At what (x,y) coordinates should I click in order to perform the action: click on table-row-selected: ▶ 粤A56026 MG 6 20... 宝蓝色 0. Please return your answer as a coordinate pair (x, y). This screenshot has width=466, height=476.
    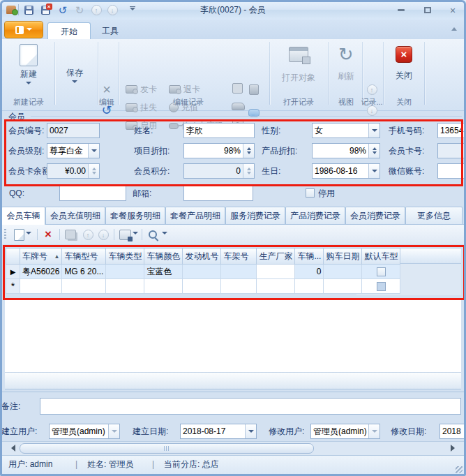
    Looking at the image, I should click on (204, 272).